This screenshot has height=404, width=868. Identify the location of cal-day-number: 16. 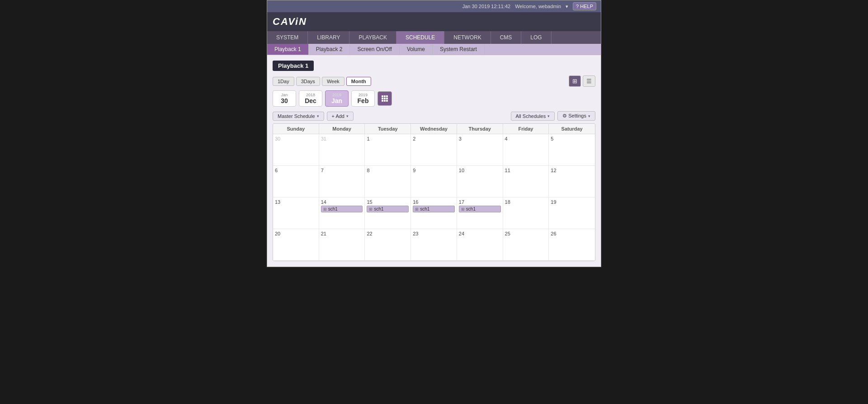
(434, 202).